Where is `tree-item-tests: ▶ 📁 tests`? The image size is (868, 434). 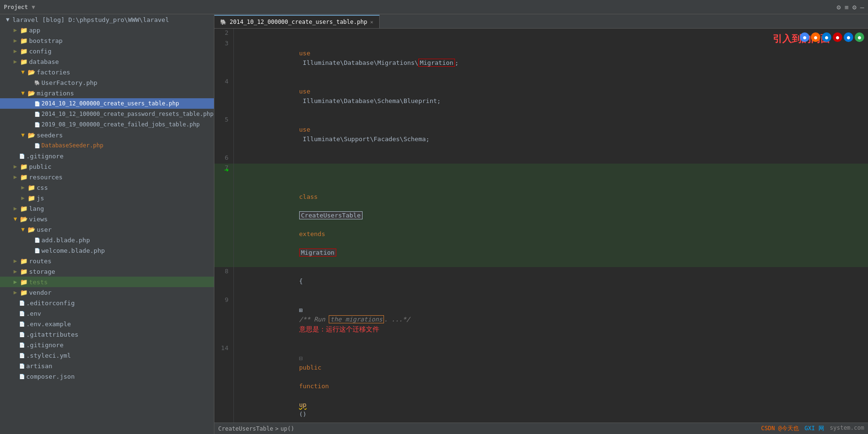
tree-item-tests: ▶ 📁 tests is located at coordinates (107, 282).